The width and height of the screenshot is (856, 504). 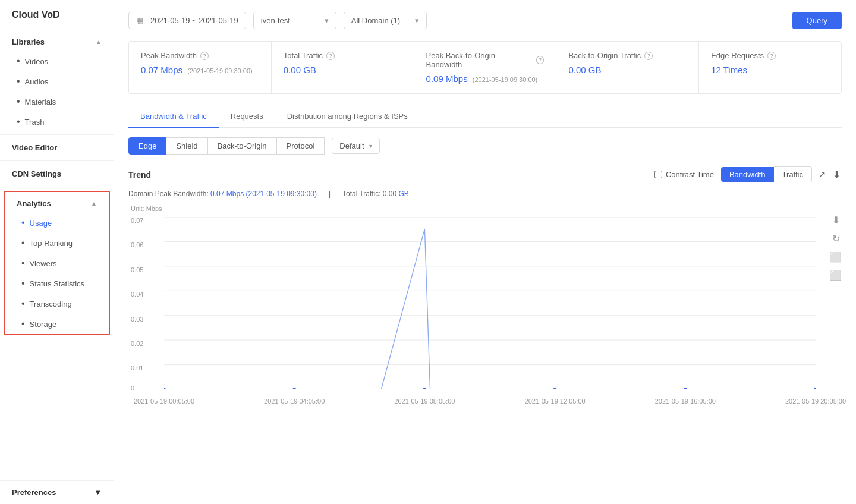 I want to click on help-icon-total-traffic: ?, so click(x=331, y=56).